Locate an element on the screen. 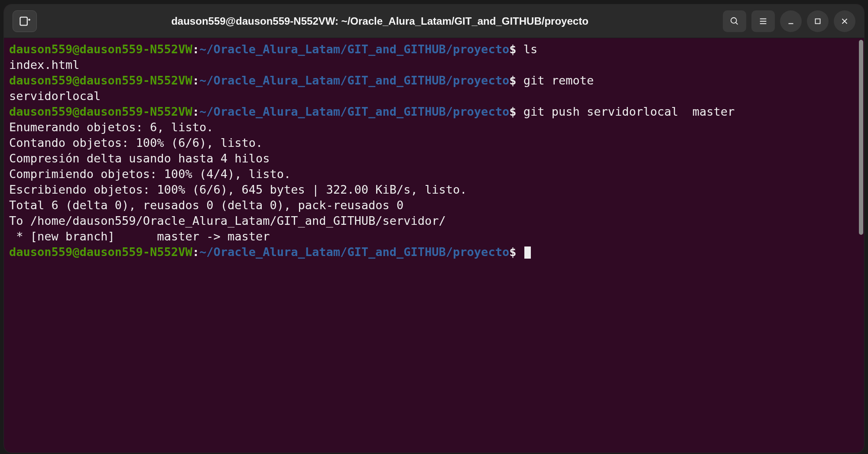 The image size is (868, 454). window-title: dauson559@dauson559-N552VW: ~/Oracle_Alu… is located at coordinates (380, 21).